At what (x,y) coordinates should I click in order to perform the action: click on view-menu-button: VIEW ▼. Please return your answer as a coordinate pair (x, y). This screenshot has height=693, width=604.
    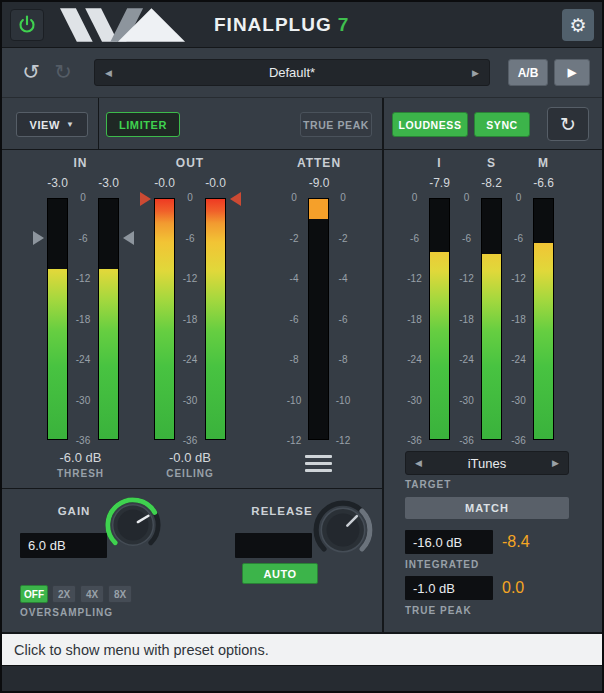
    Looking at the image, I should click on (52, 124).